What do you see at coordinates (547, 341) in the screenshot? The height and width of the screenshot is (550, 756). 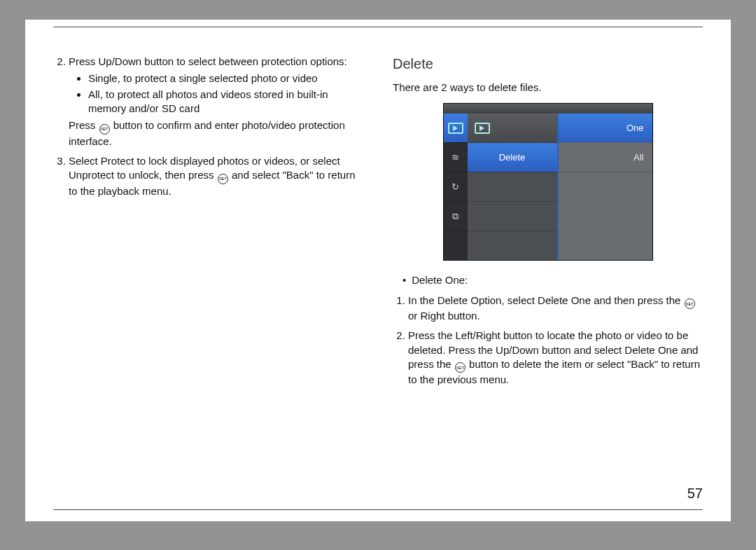 I see `delete-one-steps: In the Delete Option, select Delete One …` at bounding box center [547, 341].